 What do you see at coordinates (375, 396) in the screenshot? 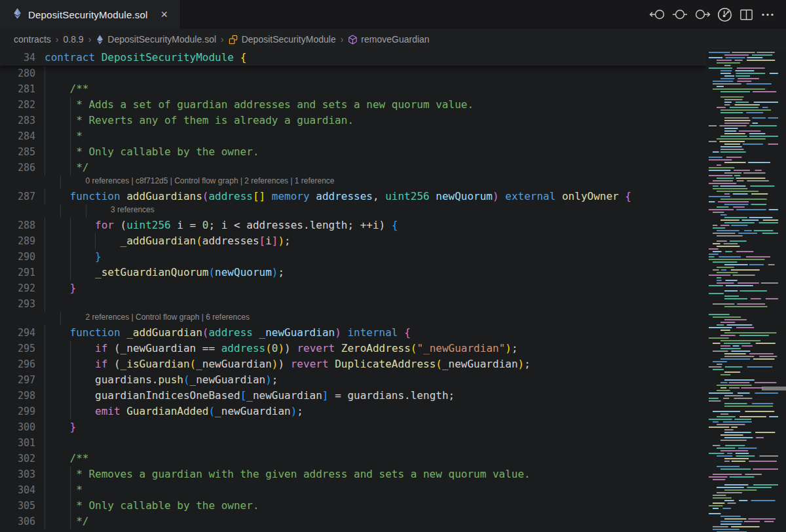
I see `code-line-text: guardianIndicesOneBased[_newGuardian] = …` at bounding box center [375, 396].